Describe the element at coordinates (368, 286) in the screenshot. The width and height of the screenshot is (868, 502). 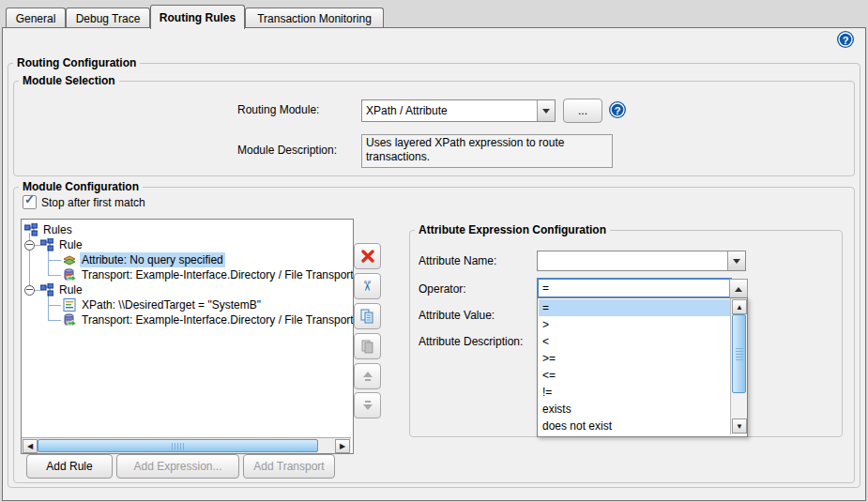
I see `cut-button: ✂` at that location.